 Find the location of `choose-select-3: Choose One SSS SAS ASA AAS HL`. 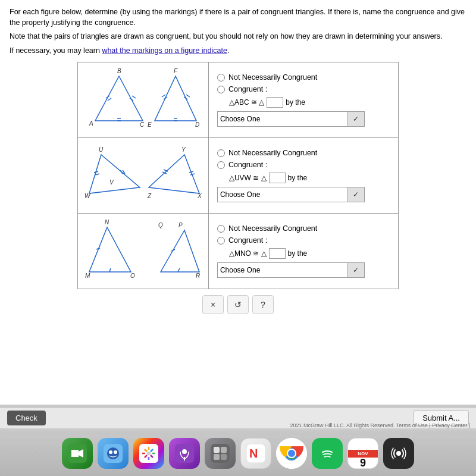

choose-select-3: Choose One SSS SAS ASA AAS HL is located at coordinates (283, 270).